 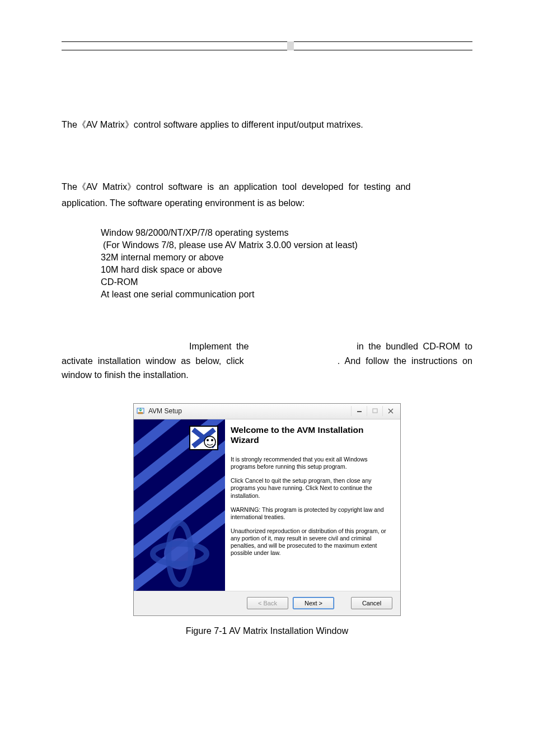 I want to click on install-l3: window to finish the installation., so click(x=267, y=375).